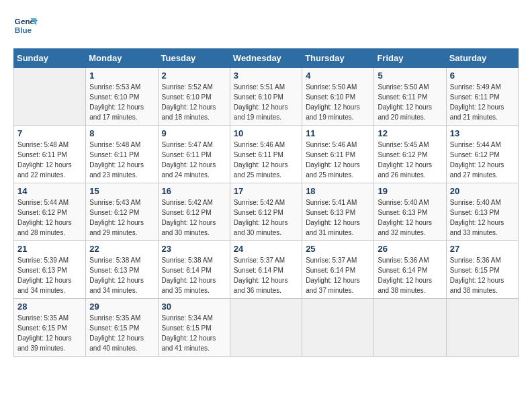  Describe the element at coordinates (122, 58) in the screenshot. I see `weekday-header-monday: Monday` at that location.